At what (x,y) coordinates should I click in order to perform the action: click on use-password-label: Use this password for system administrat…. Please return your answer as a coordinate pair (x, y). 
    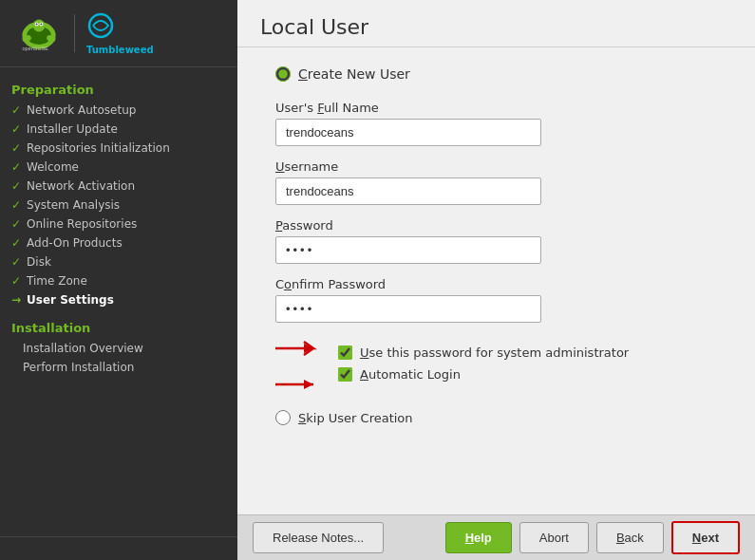
    Looking at the image, I should click on (494, 353).